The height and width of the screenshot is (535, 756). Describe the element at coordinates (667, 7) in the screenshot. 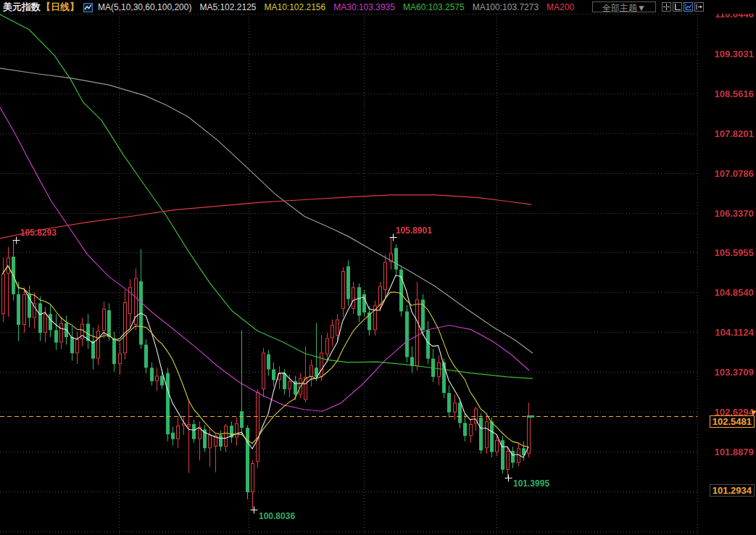

I see `crosshair-tool-icon` at that location.